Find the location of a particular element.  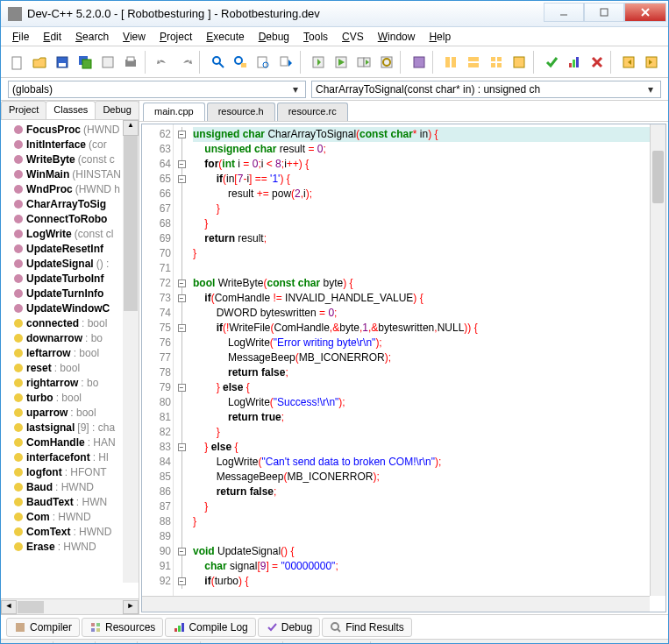

menu-search: Search is located at coordinates (92, 37).